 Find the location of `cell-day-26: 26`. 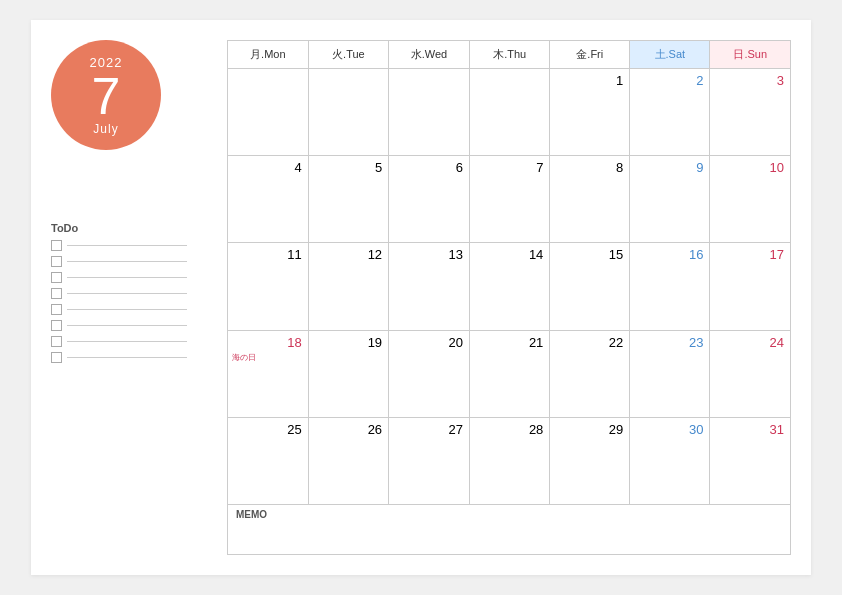

cell-day-26: 26 is located at coordinates (348, 460).